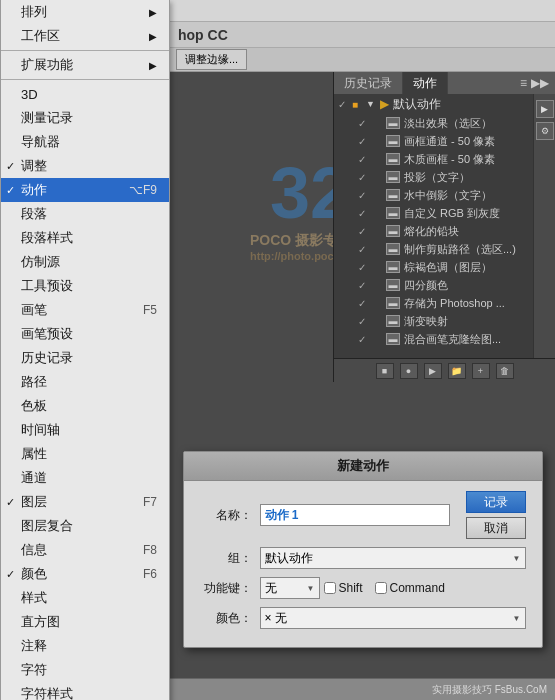 The width and height of the screenshot is (555, 700). Describe the element at coordinates (85, 190) in the screenshot. I see `menu-item-actions: 动作 ⌥F9` at that location.